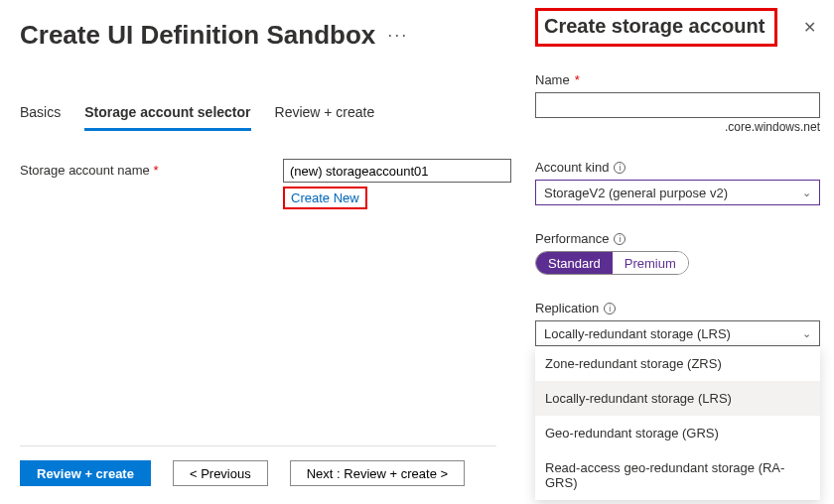 The height and width of the screenshot is (504, 834). Describe the element at coordinates (612, 263) in the screenshot. I see `performance-toggle: Standard Premium` at that location.